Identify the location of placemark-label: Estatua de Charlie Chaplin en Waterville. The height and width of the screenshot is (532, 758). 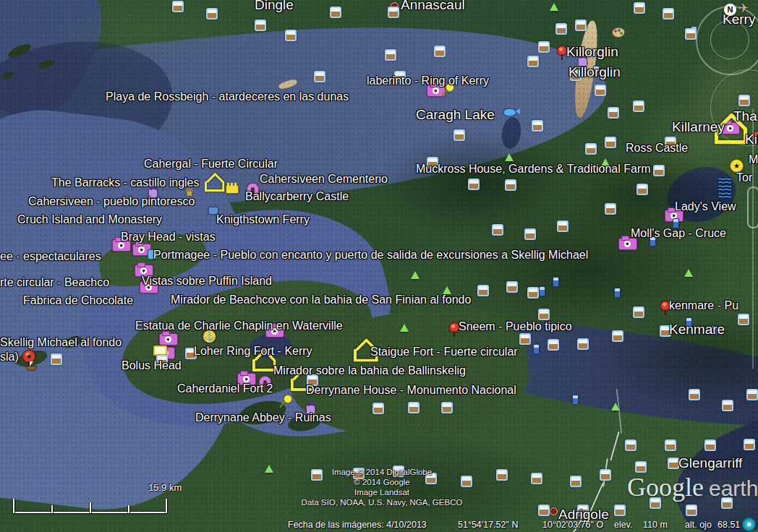
(239, 326).